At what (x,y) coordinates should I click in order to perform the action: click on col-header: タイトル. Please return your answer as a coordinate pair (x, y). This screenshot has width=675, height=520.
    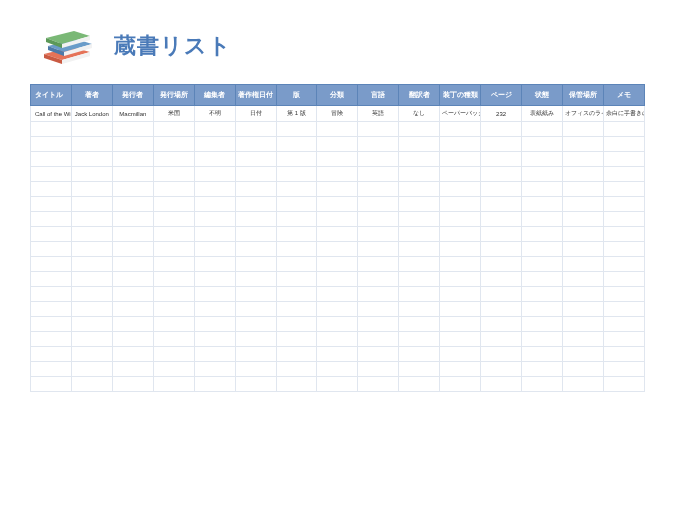
    Looking at the image, I should click on (52, 96).